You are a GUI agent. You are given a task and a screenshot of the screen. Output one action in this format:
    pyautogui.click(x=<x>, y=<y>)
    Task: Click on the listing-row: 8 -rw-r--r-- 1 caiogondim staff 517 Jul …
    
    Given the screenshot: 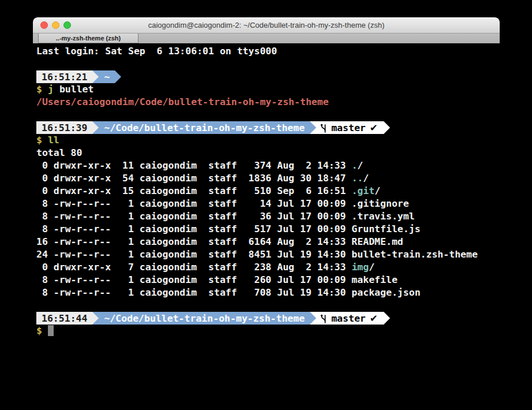 What is the action you would take?
    pyautogui.click(x=268, y=229)
    